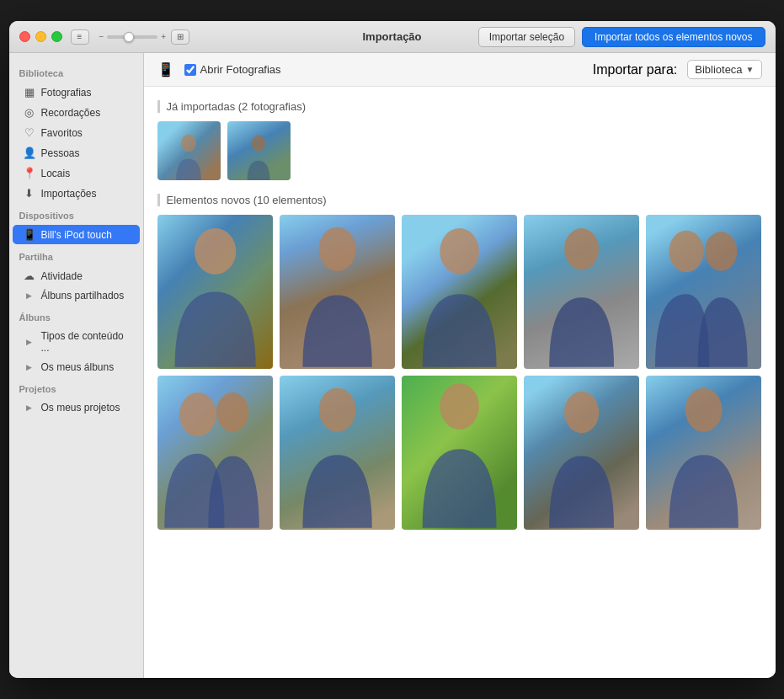 The height and width of the screenshot is (699, 784). What do you see at coordinates (460, 151) in the screenshot?
I see `already-imported-grid` at bounding box center [460, 151].